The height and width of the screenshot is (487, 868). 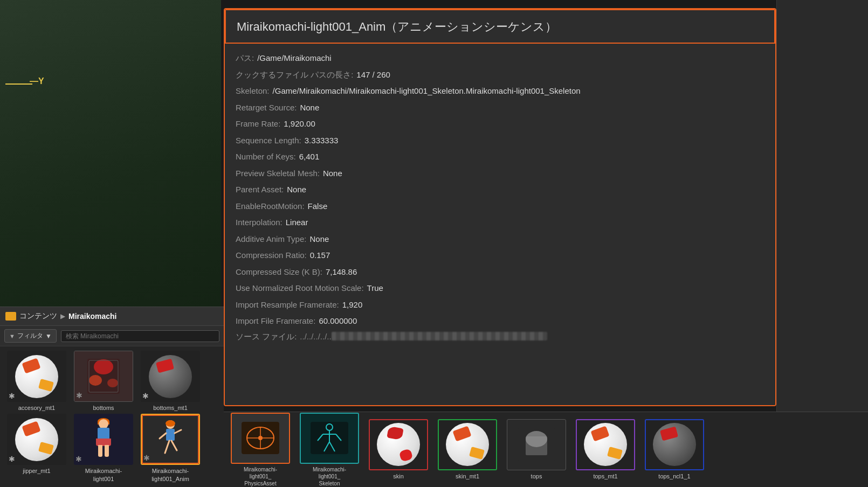 What do you see at coordinates (112, 317) in the screenshot?
I see `breadcrumb: コンテンツ ▶ Miraikomachi` at bounding box center [112, 317].